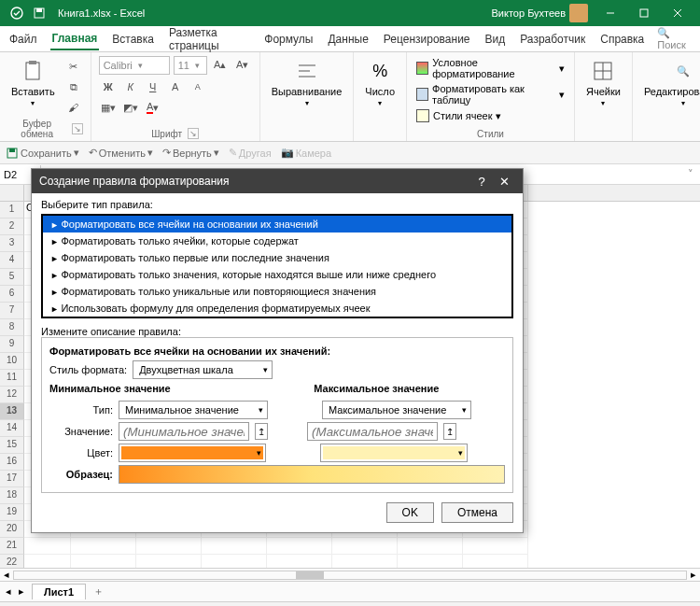 This screenshot has width=700, height=606. Describe the element at coordinates (12, 328) in the screenshot. I see `row-header: 8` at that location.